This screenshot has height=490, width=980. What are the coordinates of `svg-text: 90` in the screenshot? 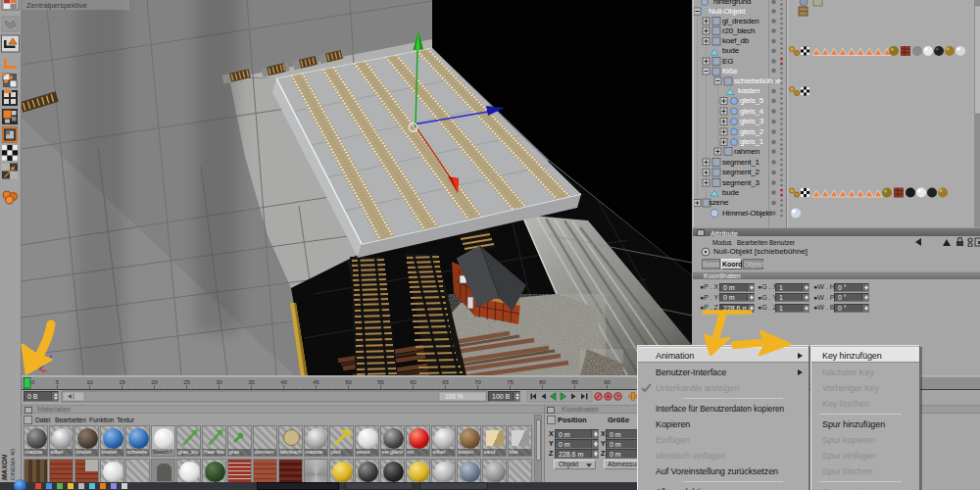 It's located at (608, 382).